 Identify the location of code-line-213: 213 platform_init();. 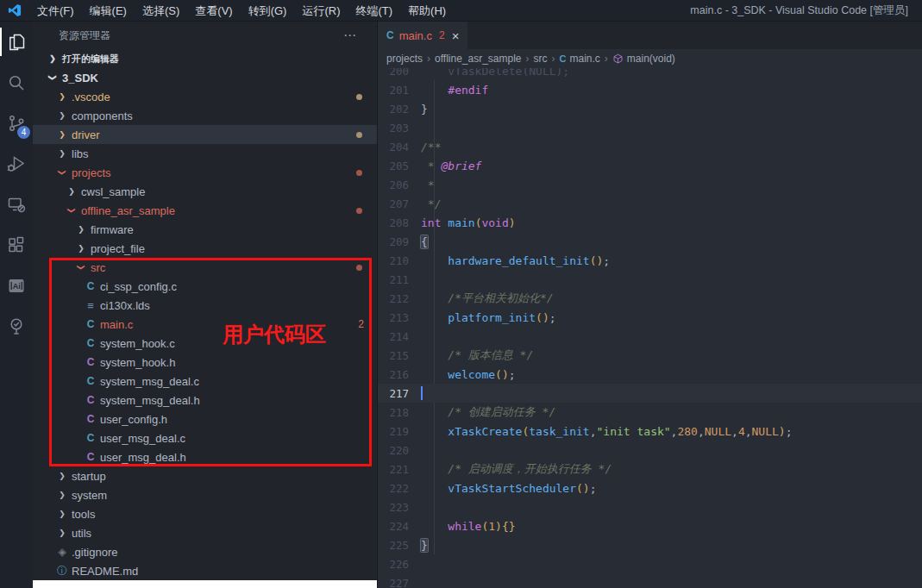
(650, 317).